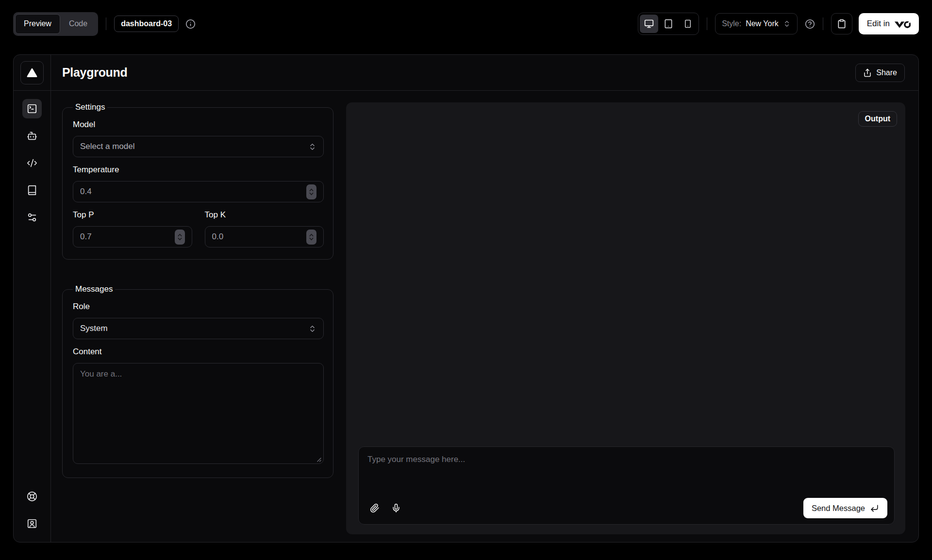  What do you see at coordinates (842, 24) in the screenshot?
I see `clipboard-icon` at bounding box center [842, 24].